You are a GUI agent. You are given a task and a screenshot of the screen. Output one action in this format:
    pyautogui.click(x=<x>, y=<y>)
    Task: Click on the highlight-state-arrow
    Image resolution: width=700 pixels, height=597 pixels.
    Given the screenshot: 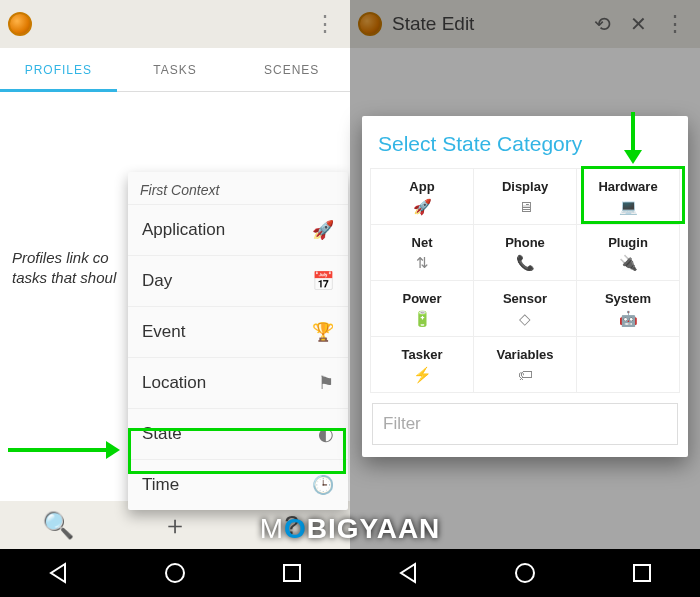 What is the action you would take?
    pyautogui.click(x=68, y=450)
    